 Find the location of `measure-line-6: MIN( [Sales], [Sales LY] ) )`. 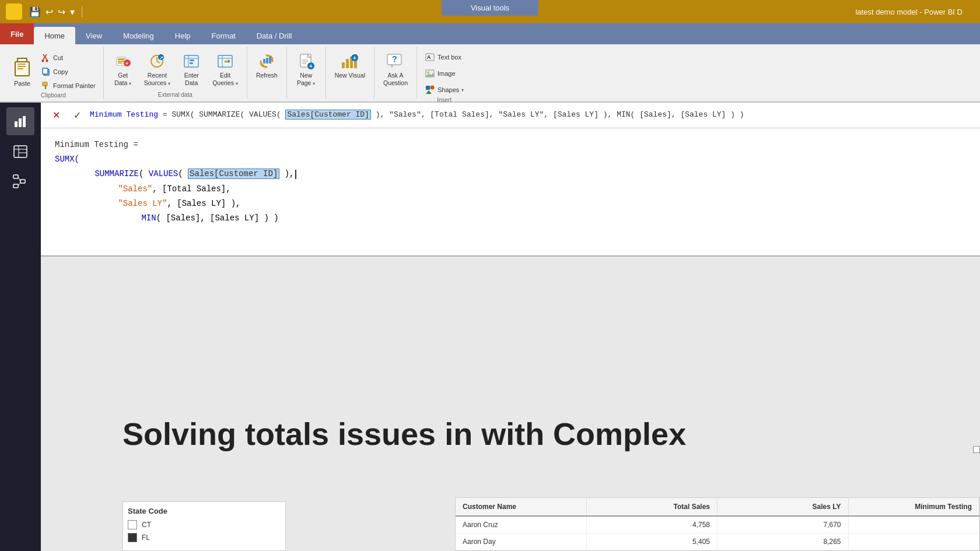

measure-line-6: MIN( [Sales], [Sales LY] ) ) is located at coordinates (510, 218).